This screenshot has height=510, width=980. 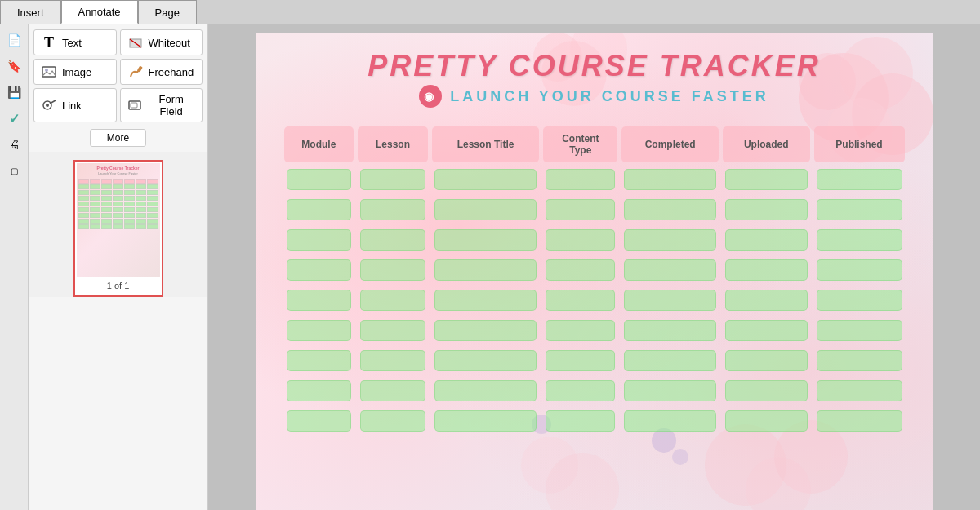 I want to click on page-thumbnail: Pretty Course Tracker Launch Your Course…, so click(x=118, y=228).